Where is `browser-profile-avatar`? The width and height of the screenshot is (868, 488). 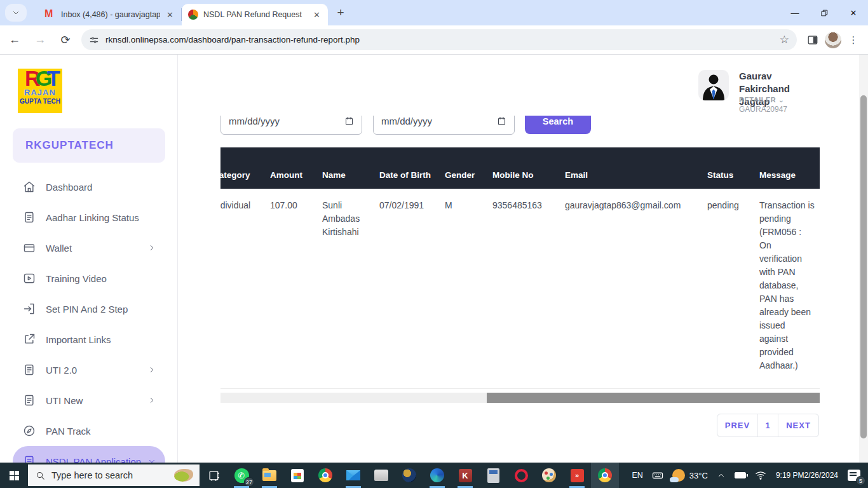
browser-profile-avatar is located at coordinates (833, 40).